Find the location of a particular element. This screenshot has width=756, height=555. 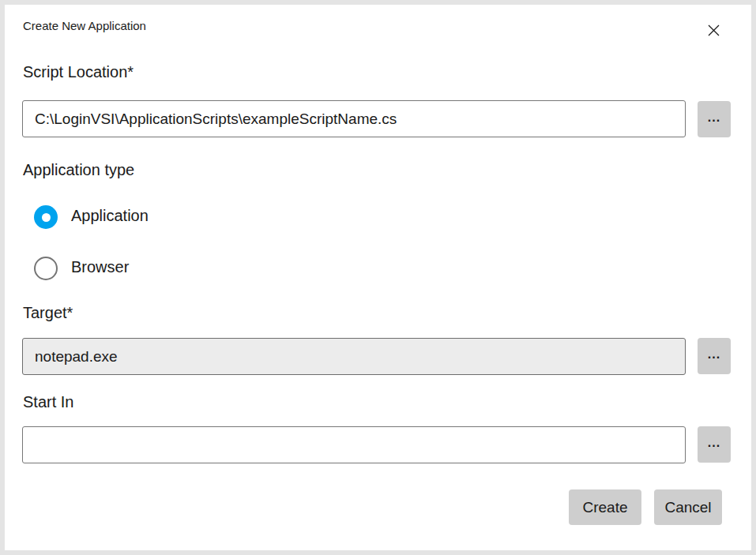

radio-application is located at coordinates (46, 217).